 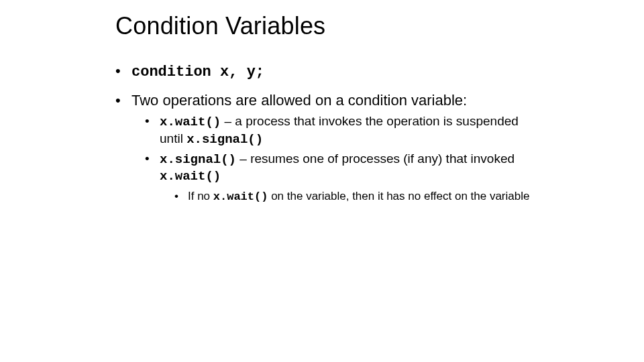 I want to click on code-condition-decl: condition x, y;, so click(x=198, y=72).